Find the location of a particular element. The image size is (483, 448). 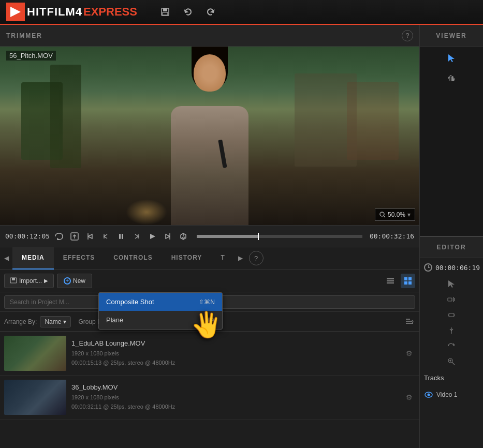

next-frame-btn is located at coordinates (137, 236).